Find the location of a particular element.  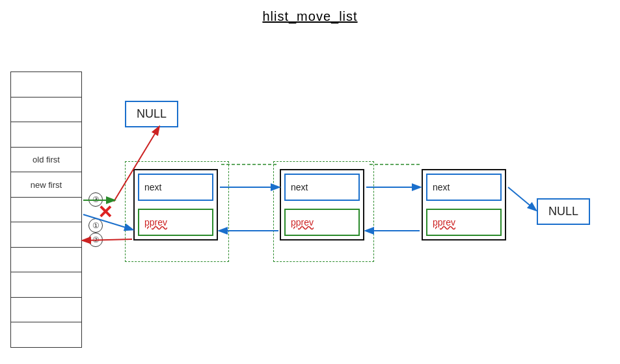

node3-pprev: pprev is located at coordinates (464, 222).